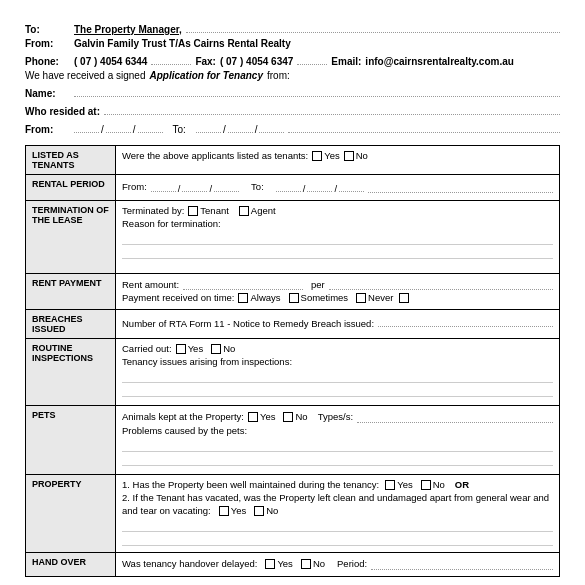  Describe the element at coordinates (71, 188) in the screenshot. I see `rental-period-label: RENTAL PERIOD` at that location.